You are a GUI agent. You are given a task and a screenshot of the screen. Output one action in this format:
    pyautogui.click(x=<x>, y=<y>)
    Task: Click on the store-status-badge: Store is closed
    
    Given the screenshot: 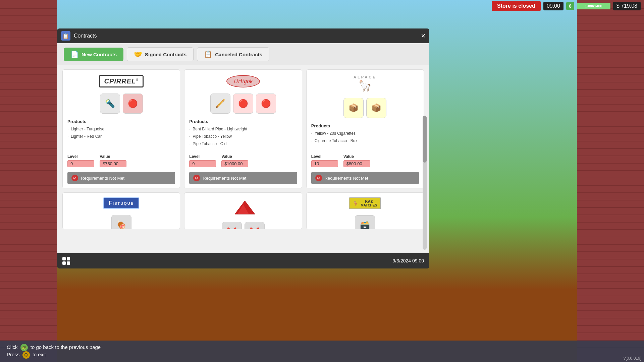 What is the action you would take?
    pyautogui.click(x=516, y=6)
    